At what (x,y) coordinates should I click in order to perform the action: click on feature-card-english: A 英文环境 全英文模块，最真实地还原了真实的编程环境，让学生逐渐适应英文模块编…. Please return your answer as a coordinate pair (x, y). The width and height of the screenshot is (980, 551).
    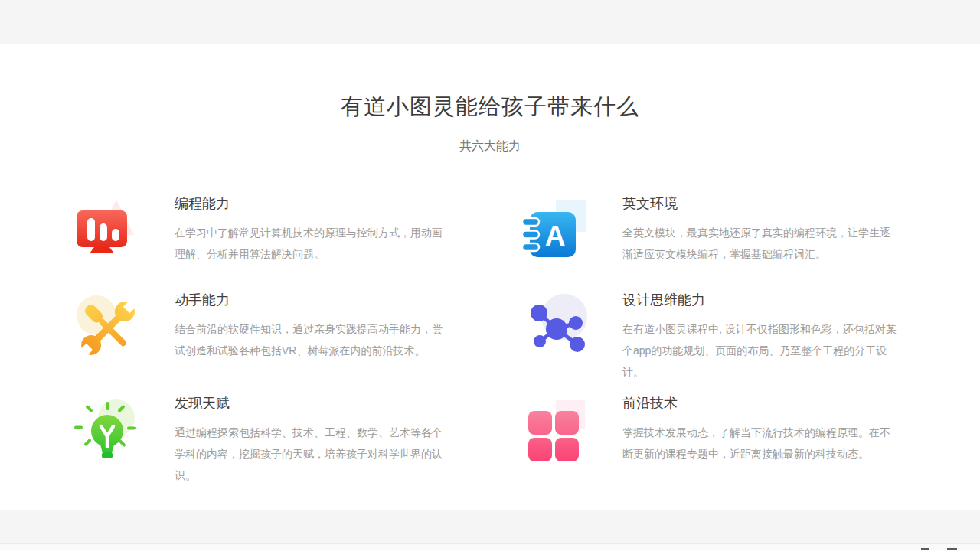
    Looking at the image, I should click on (709, 237).